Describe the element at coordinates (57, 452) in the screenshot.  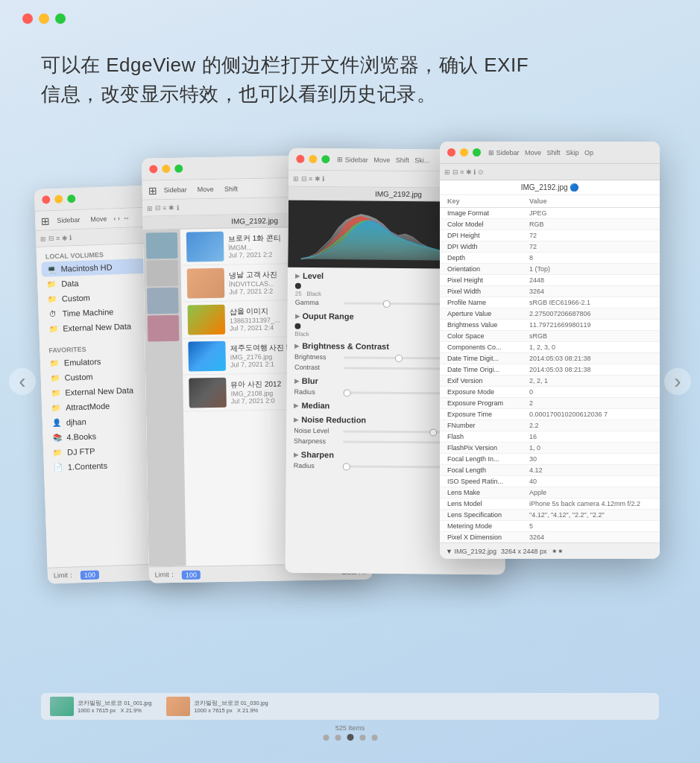
I see `djftp-icon: 📁` at that location.